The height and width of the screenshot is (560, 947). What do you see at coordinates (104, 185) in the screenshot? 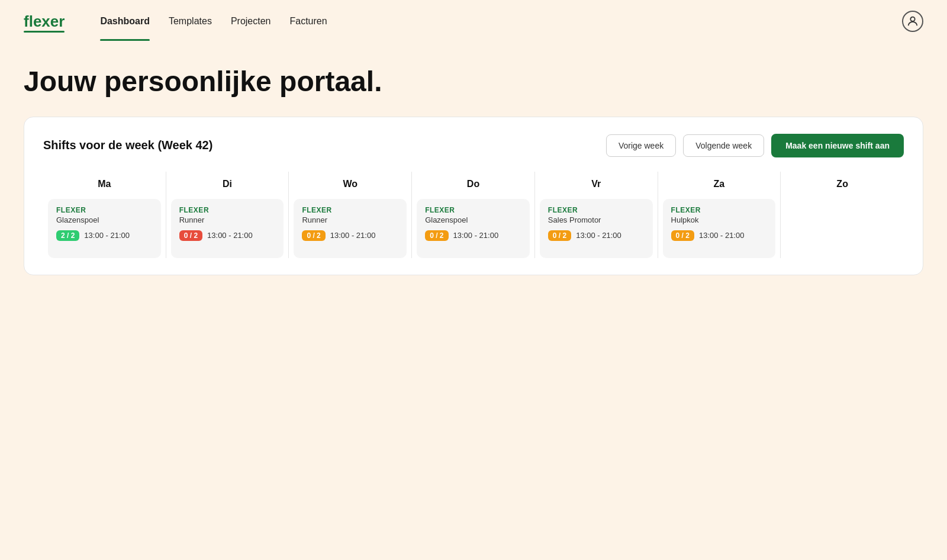
I see `day-header: Ma` at bounding box center [104, 185].